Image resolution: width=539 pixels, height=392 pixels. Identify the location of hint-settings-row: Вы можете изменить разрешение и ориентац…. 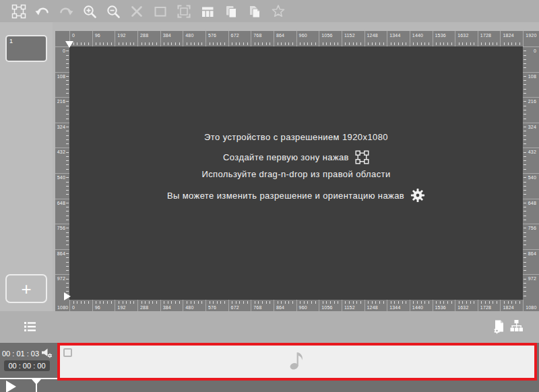
(296, 195).